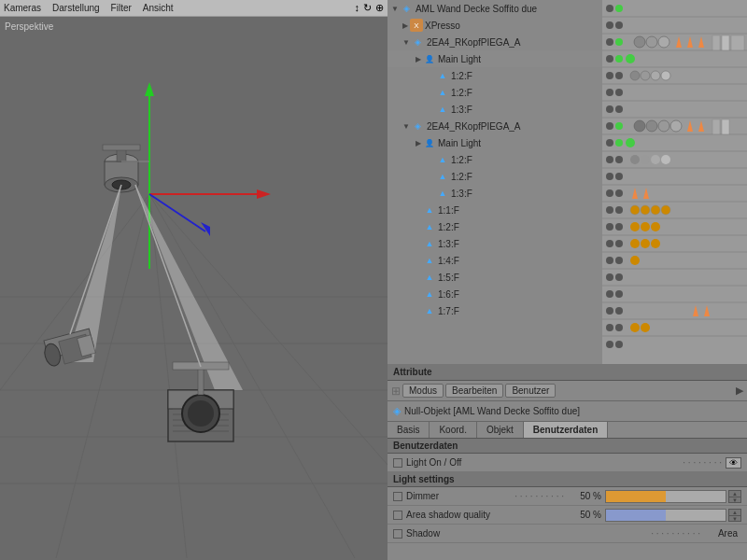 The width and height of the screenshot is (747, 560). I want to click on tree-item-12f-1: ▶ ▲ 1:2:F, so click(495, 76).